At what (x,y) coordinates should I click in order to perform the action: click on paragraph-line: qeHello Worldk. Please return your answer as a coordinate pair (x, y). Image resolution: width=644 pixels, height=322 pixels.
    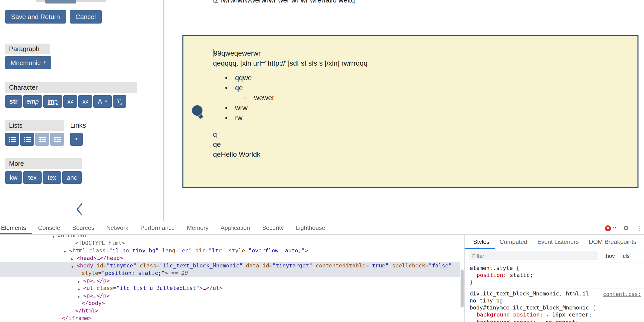
    Looking at the image, I should click on (418, 154).